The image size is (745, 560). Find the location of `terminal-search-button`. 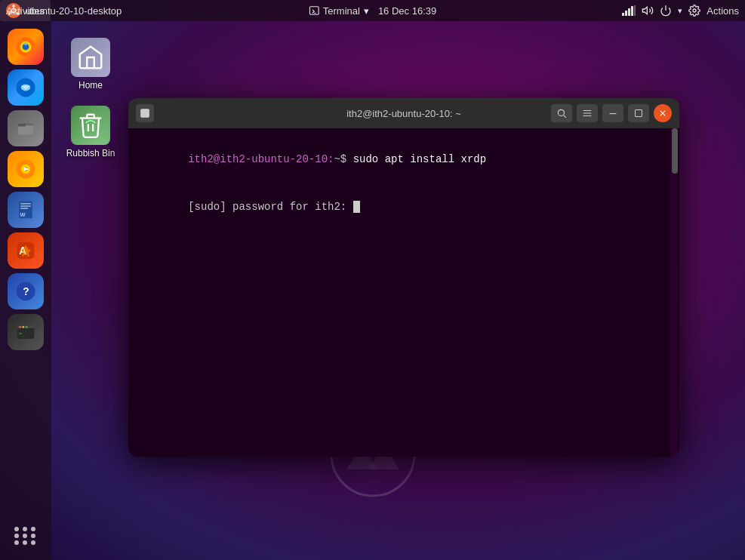

terminal-search-button is located at coordinates (562, 113).